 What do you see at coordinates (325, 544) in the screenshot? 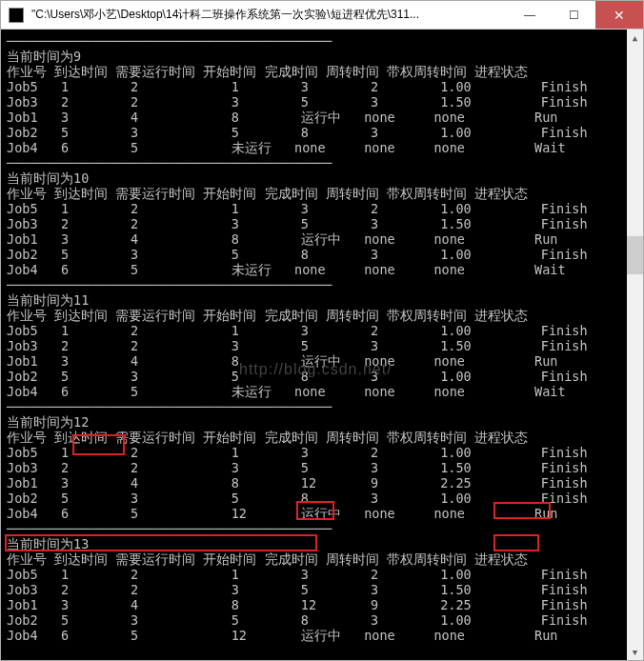
I see `console-line: 当前时间为13` at bounding box center [325, 544].